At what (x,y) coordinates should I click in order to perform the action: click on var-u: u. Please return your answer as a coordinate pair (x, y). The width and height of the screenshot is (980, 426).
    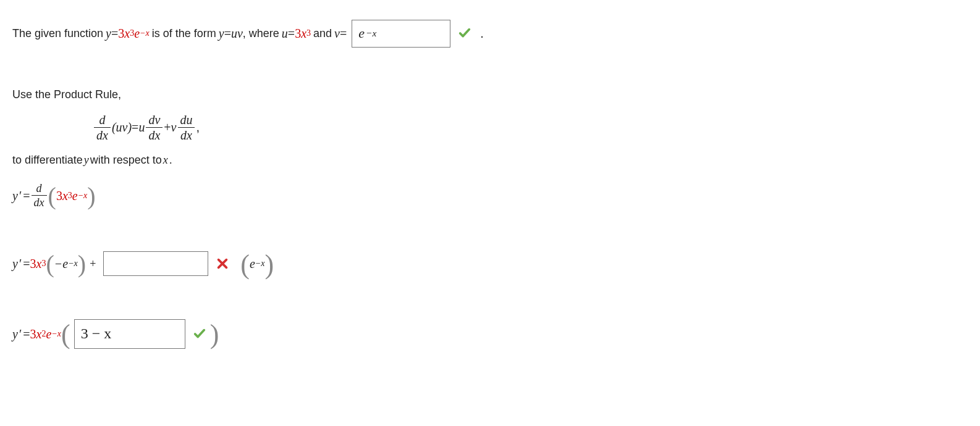
    Looking at the image, I should click on (285, 33).